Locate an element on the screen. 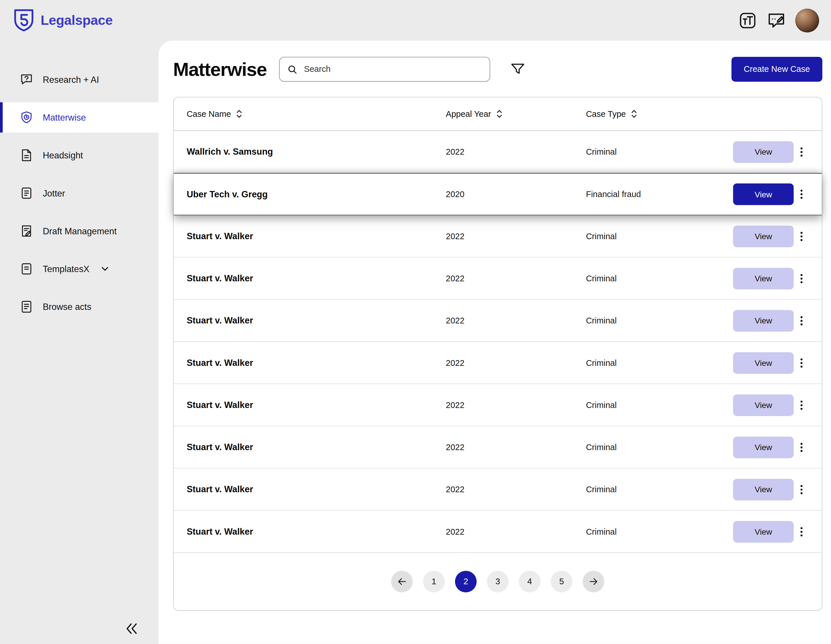 Image resolution: width=831 pixels, height=644 pixels. column-header-case-name: Case Name is located at coordinates (317, 114).